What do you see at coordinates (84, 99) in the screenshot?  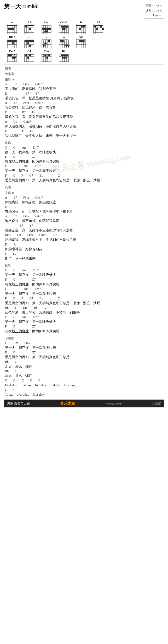 I see `lyric: 唱歌的雀 噪 把星星都吵醒 月光晒了很凉快` at bounding box center [84, 99].